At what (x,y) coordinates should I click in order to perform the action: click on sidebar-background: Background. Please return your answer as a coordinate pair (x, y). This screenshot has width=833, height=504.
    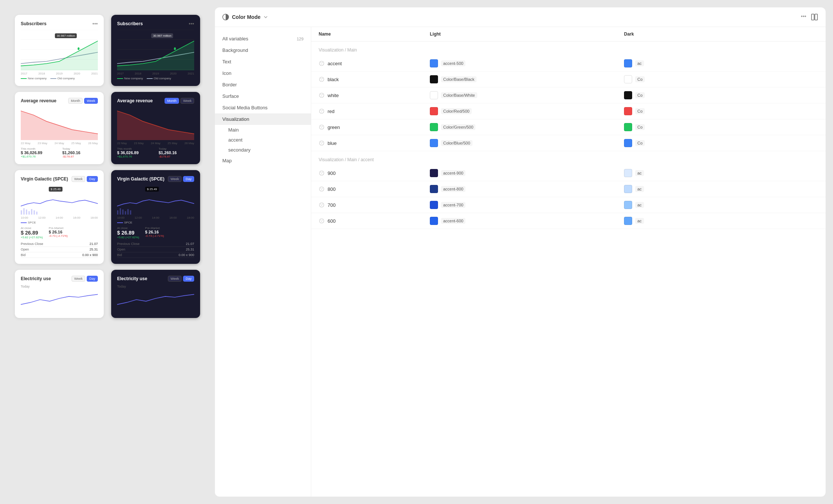
    Looking at the image, I should click on (263, 50).